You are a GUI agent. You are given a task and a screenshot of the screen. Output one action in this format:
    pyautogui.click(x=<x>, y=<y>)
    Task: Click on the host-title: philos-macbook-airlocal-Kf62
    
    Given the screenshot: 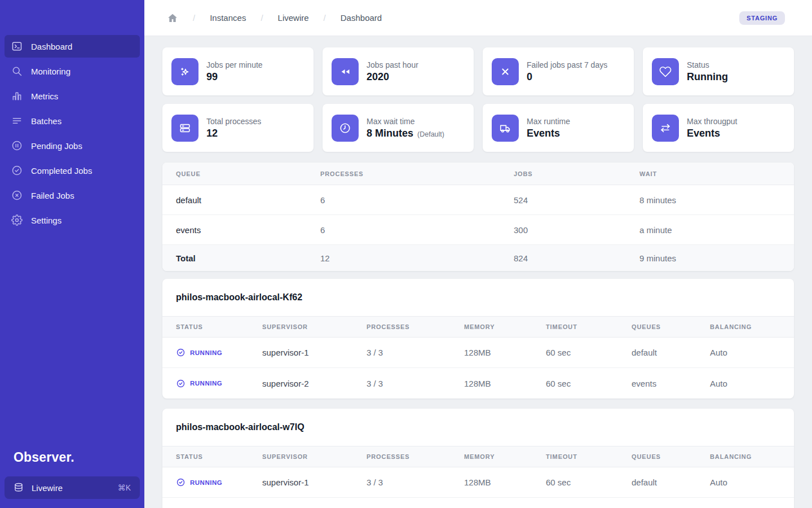 What is the action you would take?
    pyautogui.click(x=478, y=297)
    